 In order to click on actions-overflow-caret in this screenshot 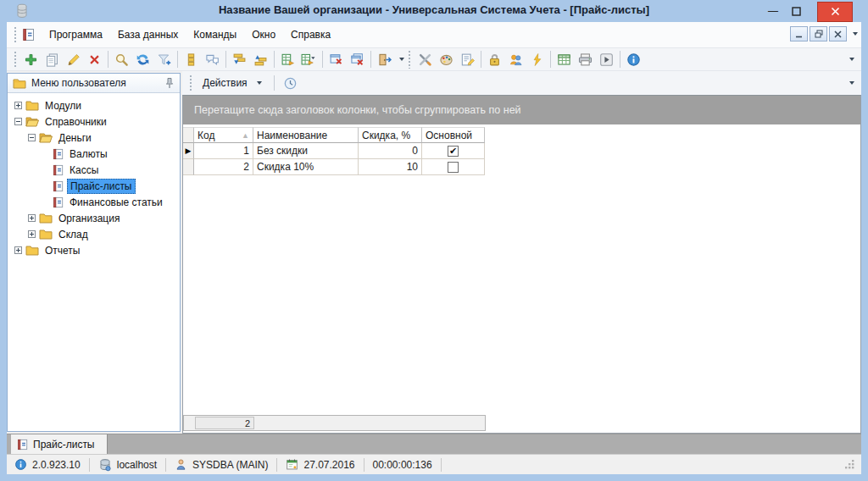, I will do `click(849, 83)`.